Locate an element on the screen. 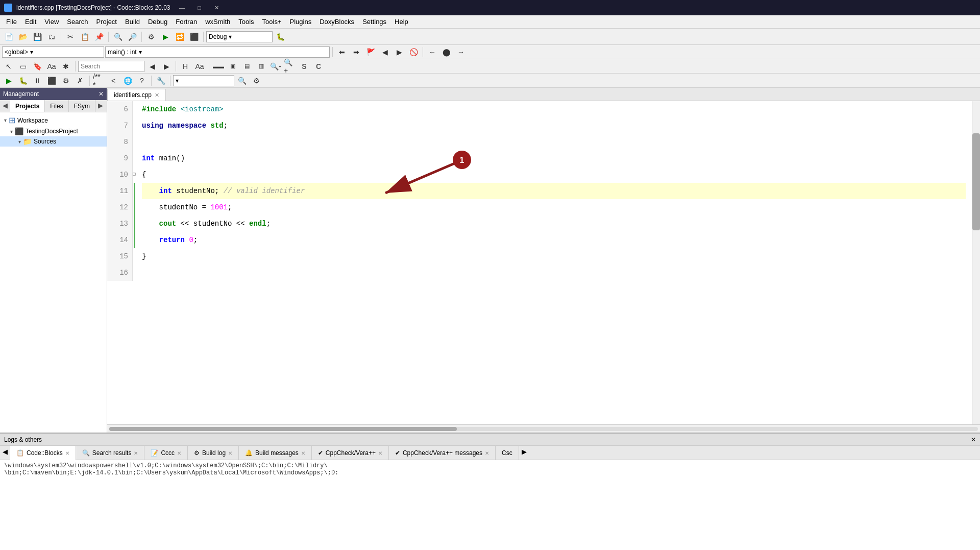  bottom-tab-cppcheck-msg-close: ✕ is located at coordinates (487, 453).